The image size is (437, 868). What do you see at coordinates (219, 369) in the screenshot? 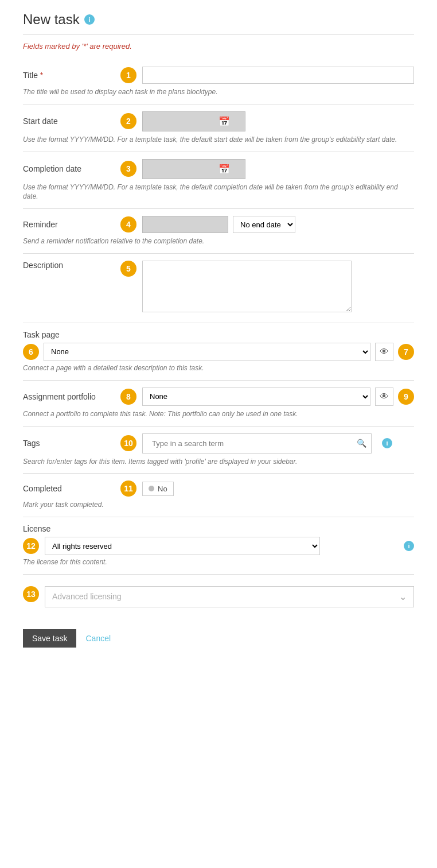
I see `task-page-help: Connect a page with a detailed task desc…` at bounding box center [219, 369].